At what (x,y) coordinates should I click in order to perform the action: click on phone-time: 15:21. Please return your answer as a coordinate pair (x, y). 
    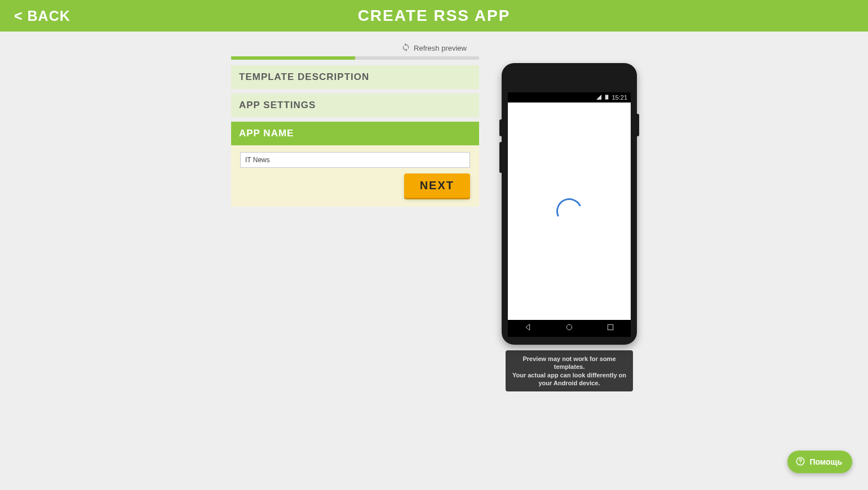
    Looking at the image, I should click on (619, 97).